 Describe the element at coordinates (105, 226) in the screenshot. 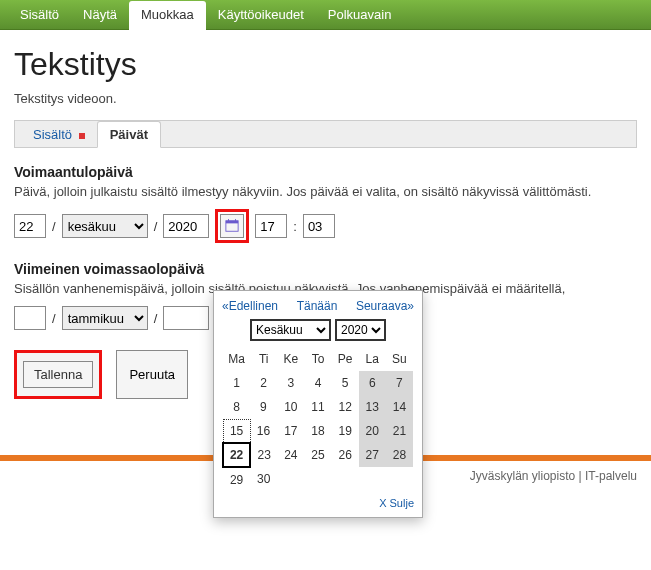

I see `effective-month-select: tammikuuhelmikuumaaliskuuhuhtikuutoukoku…` at that location.